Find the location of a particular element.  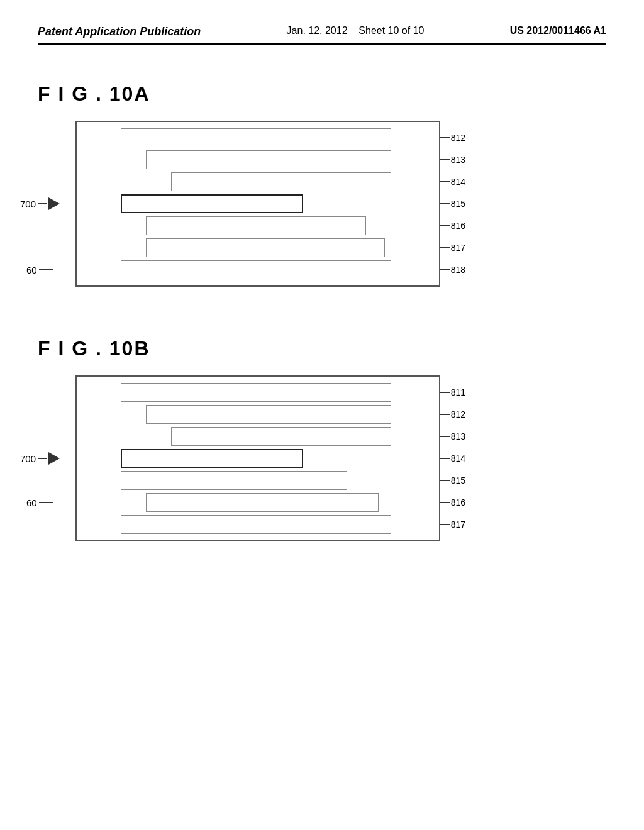

fig10b-label-817: 817 is located at coordinates (453, 524).